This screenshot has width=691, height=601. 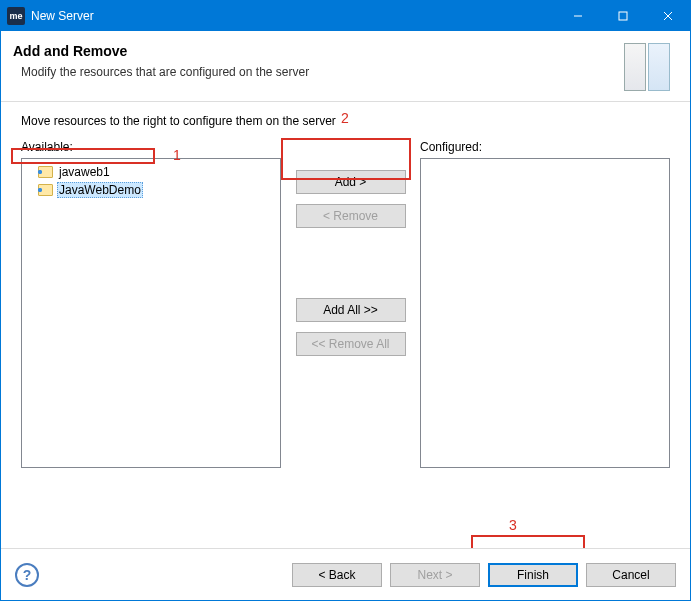 What do you see at coordinates (435, 575) in the screenshot?
I see `next-button: Next >` at bounding box center [435, 575].